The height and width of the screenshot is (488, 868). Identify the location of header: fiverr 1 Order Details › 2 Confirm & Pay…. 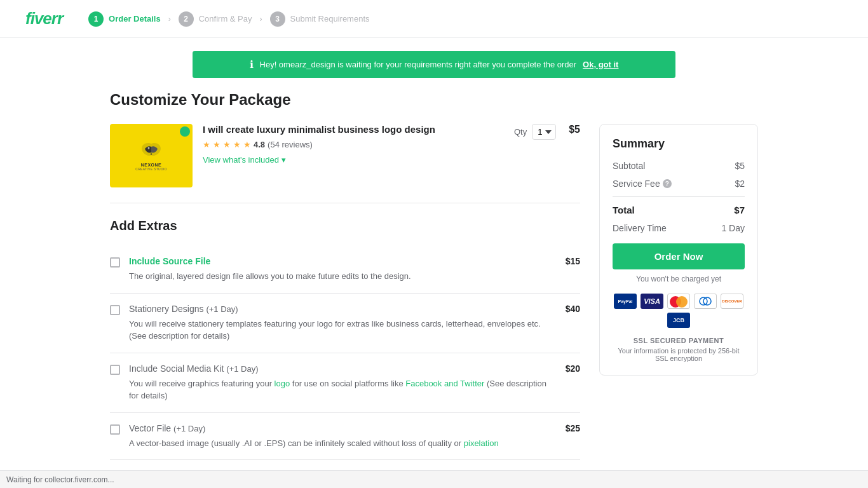
(434, 19).